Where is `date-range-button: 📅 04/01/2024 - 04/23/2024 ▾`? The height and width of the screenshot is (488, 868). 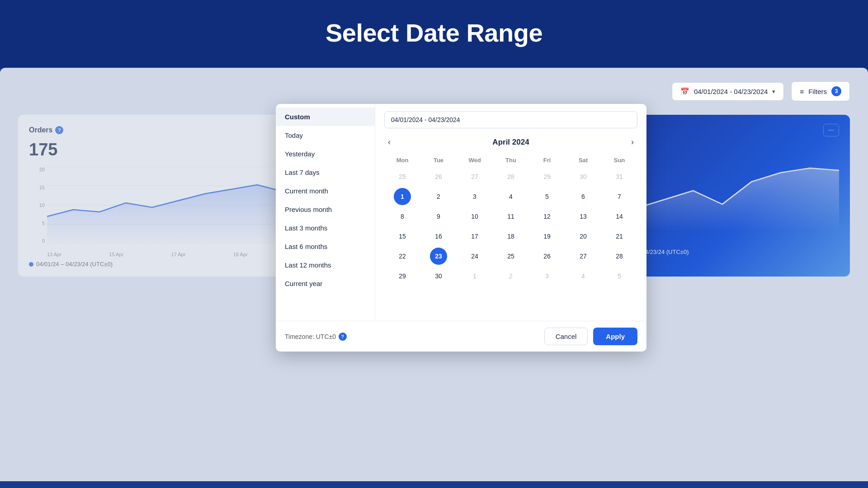
date-range-button: 📅 04/01/2024 - 04/23/2024 ▾ is located at coordinates (728, 91).